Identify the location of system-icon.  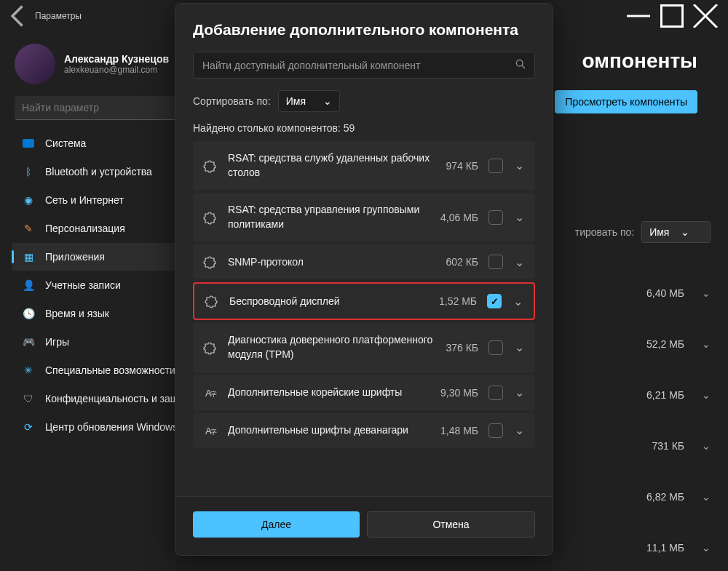
(28, 143).